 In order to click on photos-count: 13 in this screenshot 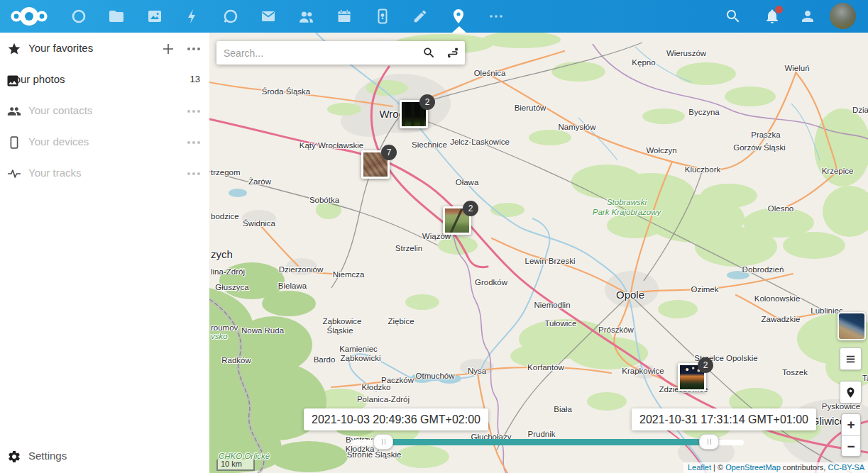, I will do `click(195, 79)`.